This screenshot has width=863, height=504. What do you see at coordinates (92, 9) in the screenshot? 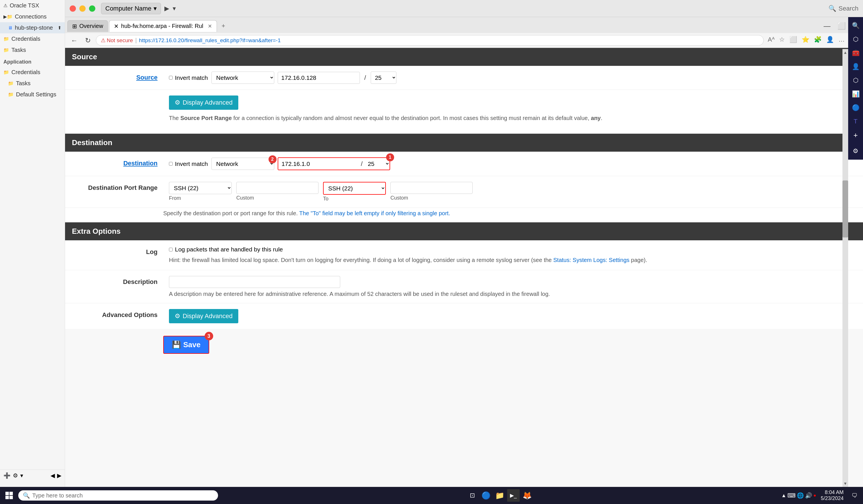
I see `maximize-dot` at bounding box center [92, 9].